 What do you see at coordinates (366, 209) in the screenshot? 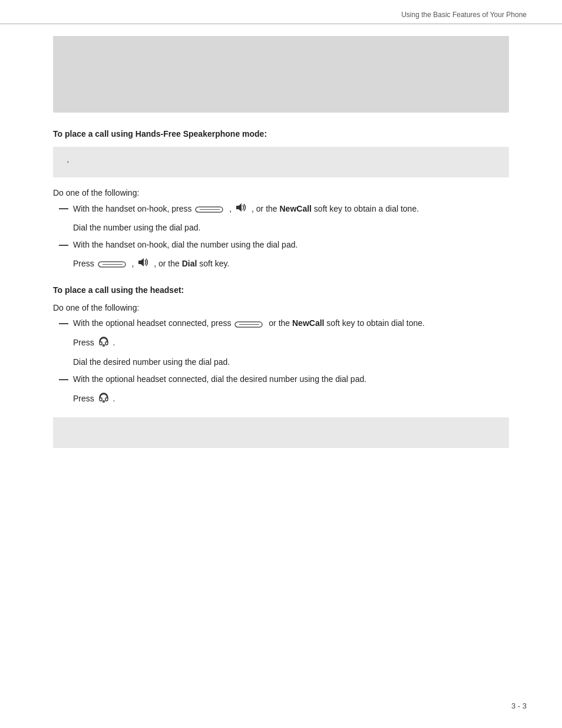
I see `sp-b1-text-end: soft key to obtain a dial tone.` at bounding box center [366, 209].